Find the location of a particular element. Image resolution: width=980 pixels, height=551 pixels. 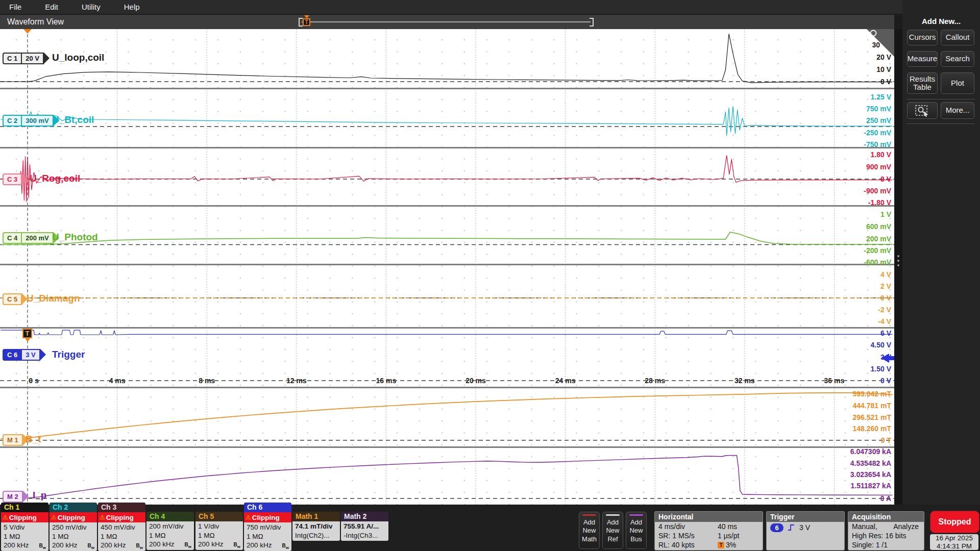

axis-label-c6: 0 V is located at coordinates (886, 381).